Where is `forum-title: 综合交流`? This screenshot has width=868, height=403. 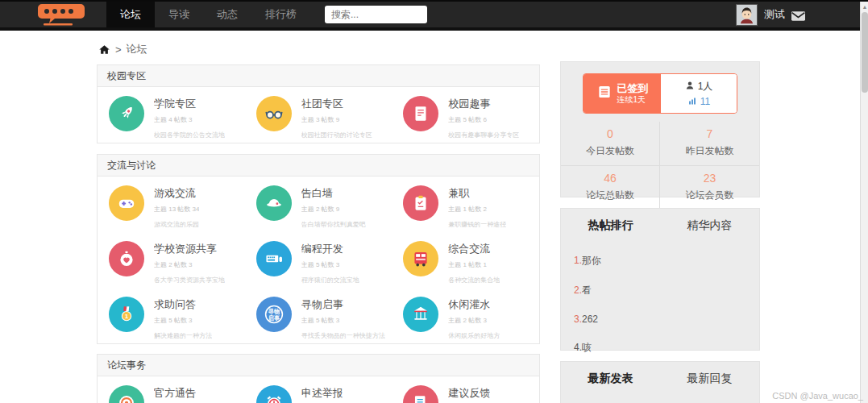
forum-title: 综合交流 is located at coordinates (474, 249).